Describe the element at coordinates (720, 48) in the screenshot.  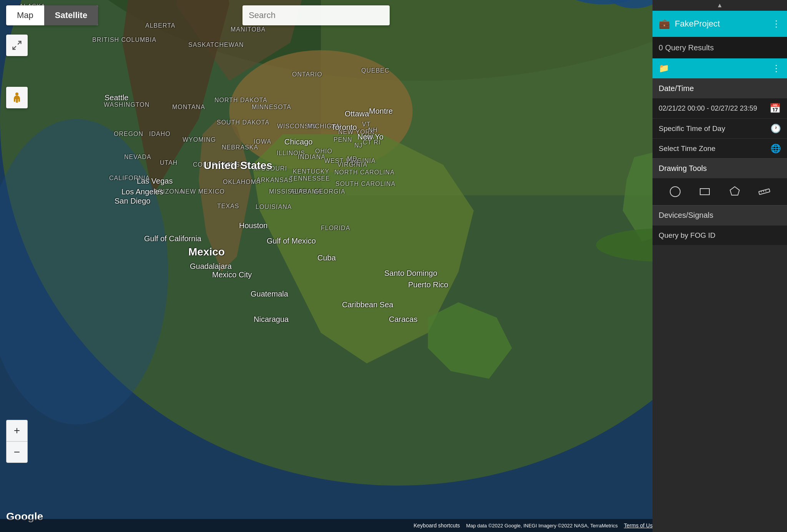
I see `query-results-row: 0 Query Results` at that location.